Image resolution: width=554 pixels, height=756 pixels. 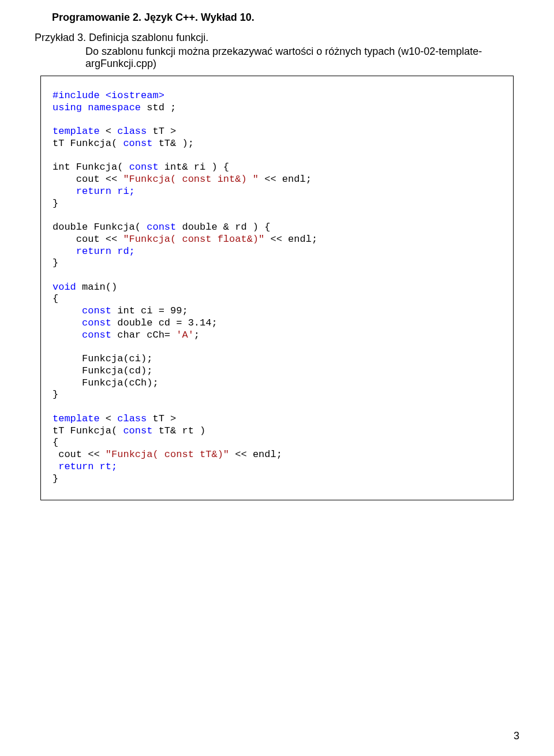 What do you see at coordinates (223, 227) in the screenshot?
I see `code-token: double & rd ) {` at bounding box center [223, 227].